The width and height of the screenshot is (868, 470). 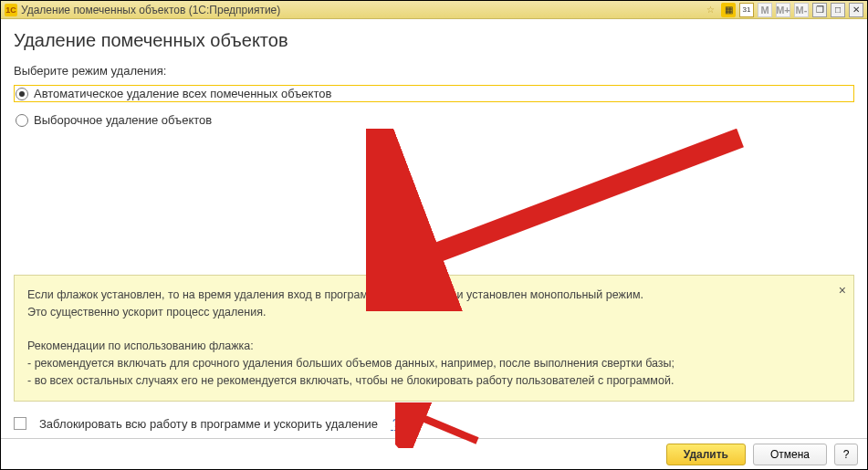 I want to click on radio-auto-label: Автоматическое удаление всех помеченных …, so click(x=183, y=93).